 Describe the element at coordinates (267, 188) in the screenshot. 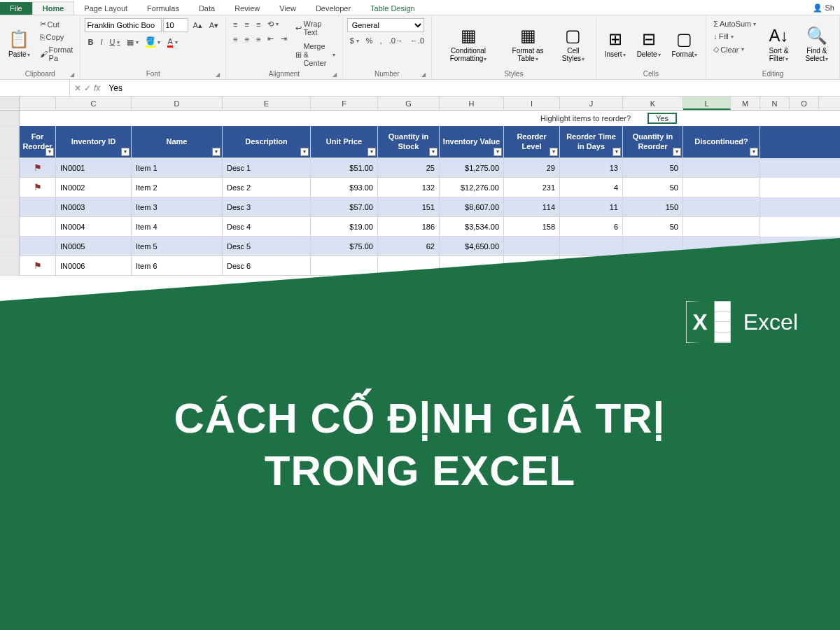

I see `cell: Desc 2` at that location.